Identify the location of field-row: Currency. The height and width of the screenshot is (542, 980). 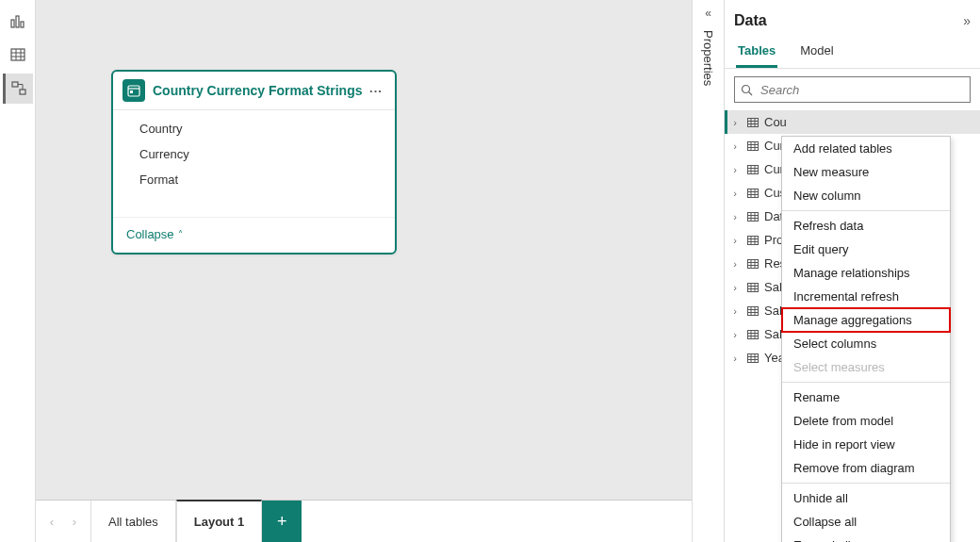
(254, 155).